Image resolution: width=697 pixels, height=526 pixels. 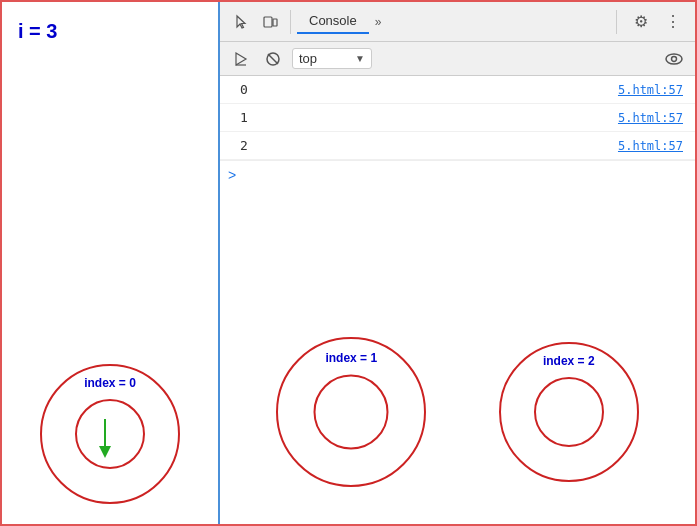 What do you see at coordinates (273, 59) in the screenshot?
I see `clear-btn` at bounding box center [273, 59].